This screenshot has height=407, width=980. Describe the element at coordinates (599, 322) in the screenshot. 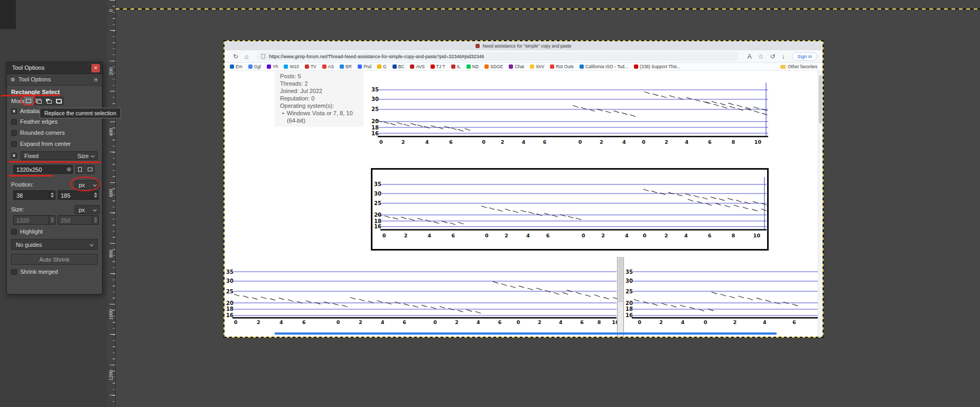

I see `svg-text: 8` at that location.